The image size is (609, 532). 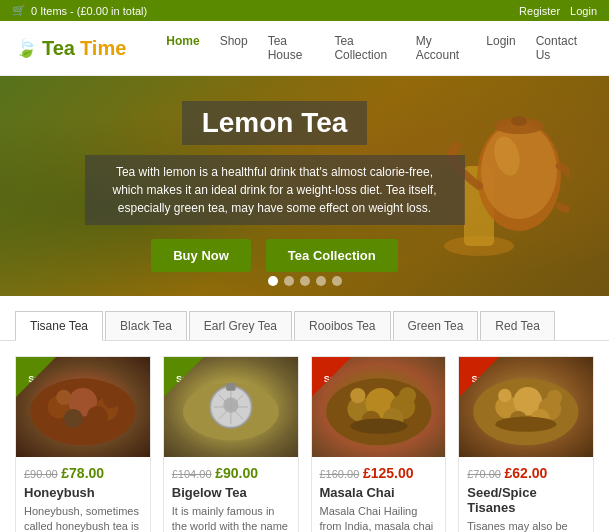 What do you see at coordinates (80, 10) in the screenshot?
I see `cart-info: 🛒 0 Items - (£0.00 in total)` at bounding box center [80, 10].